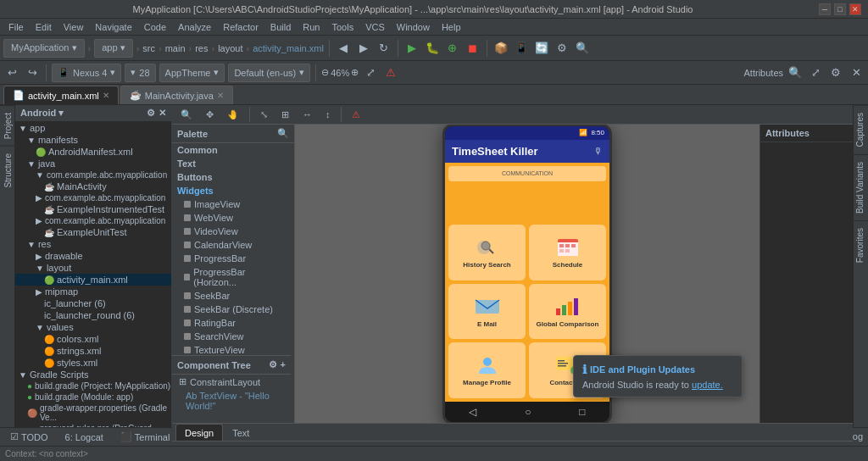 The image size is (868, 461). What do you see at coordinates (233, 296) in the screenshot?
I see `palette-seekbar: SeekBar` at bounding box center [233, 296].